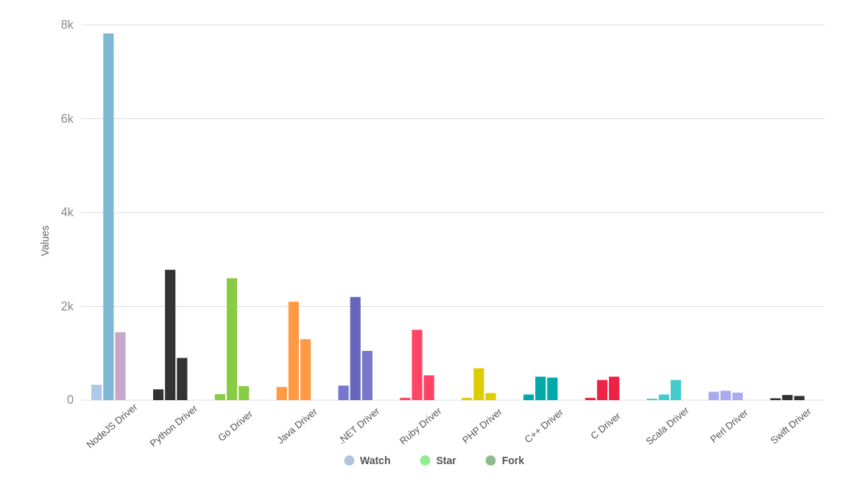 The width and height of the screenshot is (868, 484). I want to click on svg-text: 2k, so click(67, 306).